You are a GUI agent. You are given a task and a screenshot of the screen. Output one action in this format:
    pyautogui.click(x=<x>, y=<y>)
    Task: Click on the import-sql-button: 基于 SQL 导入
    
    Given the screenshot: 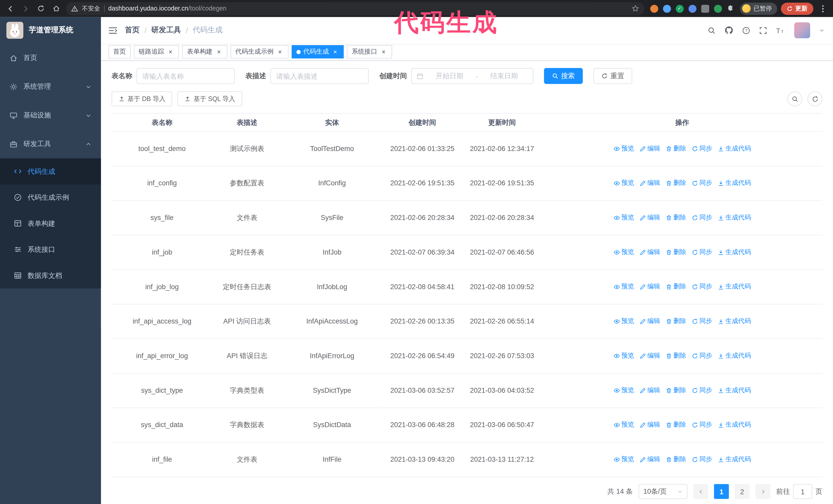 What is the action you would take?
    pyautogui.click(x=210, y=99)
    